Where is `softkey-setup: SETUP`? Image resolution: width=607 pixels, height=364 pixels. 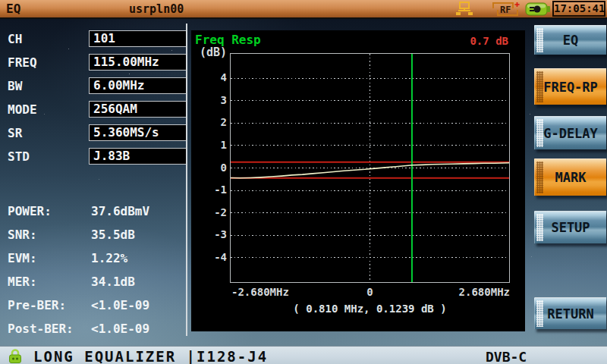 softkey-setup: SETUP is located at coordinates (571, 228).